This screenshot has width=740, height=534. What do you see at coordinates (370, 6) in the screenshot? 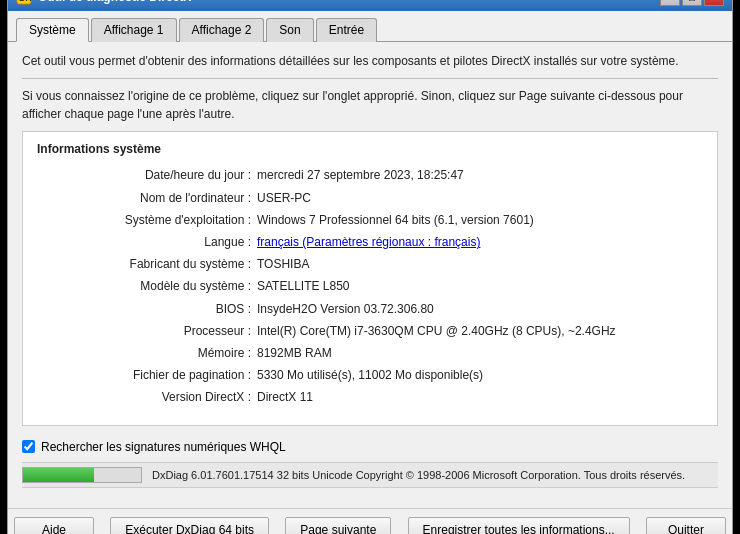
I see `title-bar: DX Outil de diagnostic DirectX − □ ✕` at bounding box center [370, 6].